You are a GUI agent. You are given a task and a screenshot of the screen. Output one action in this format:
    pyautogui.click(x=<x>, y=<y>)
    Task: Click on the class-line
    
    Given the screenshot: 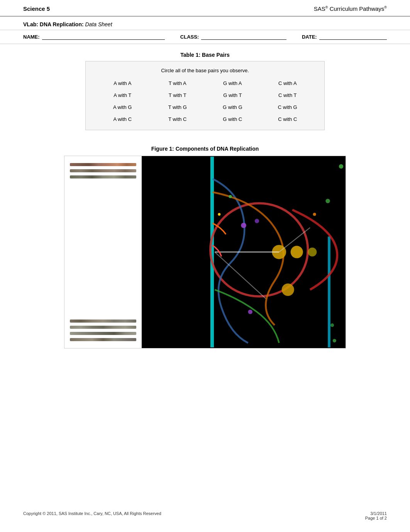 What is the action you would take?
    pyautogui.click(x=244, y=39)
    